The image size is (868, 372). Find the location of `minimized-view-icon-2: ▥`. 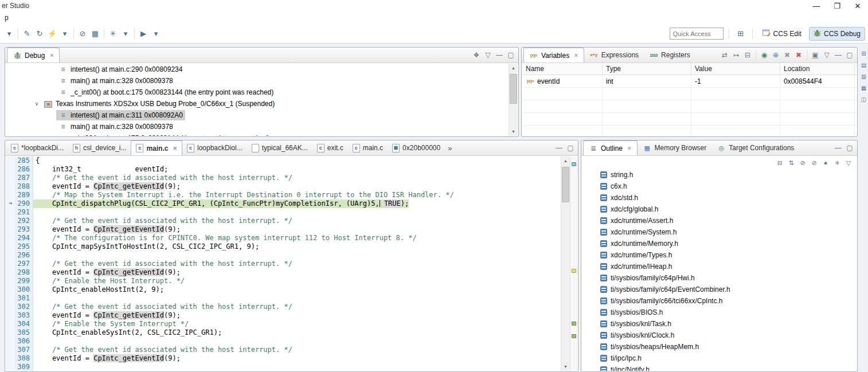

minimized-view-icon-2: ▥ is located at coordinates (864, 76).